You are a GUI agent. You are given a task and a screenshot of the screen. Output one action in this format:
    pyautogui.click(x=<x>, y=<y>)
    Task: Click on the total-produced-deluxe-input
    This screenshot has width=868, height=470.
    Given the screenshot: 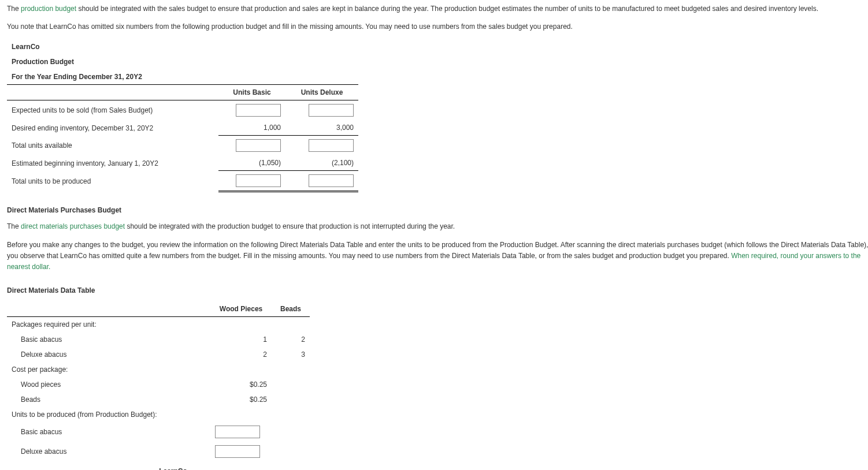 What is the action you would take?
    pyautogui.click(x=331, y=181)
    